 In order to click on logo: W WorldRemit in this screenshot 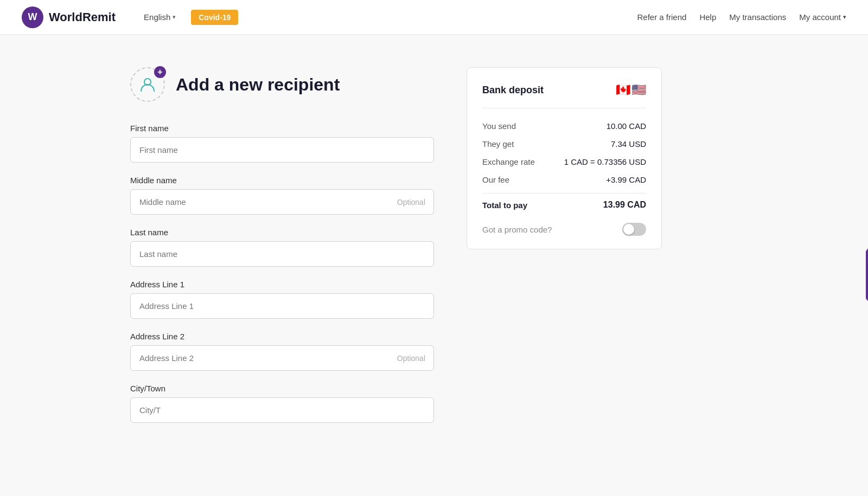, I will do `click(68, 17)`.